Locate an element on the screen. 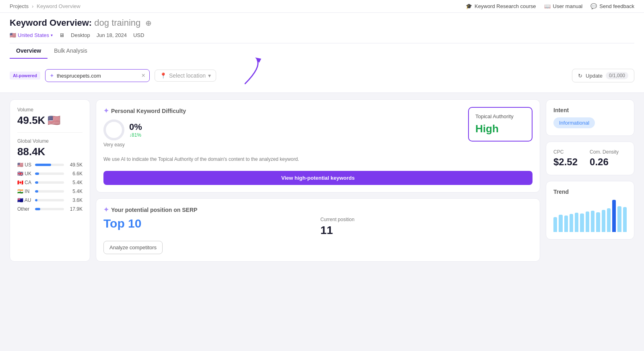  tab-bar: Overview Bulk Analysis is located at coordinates (322, 51).